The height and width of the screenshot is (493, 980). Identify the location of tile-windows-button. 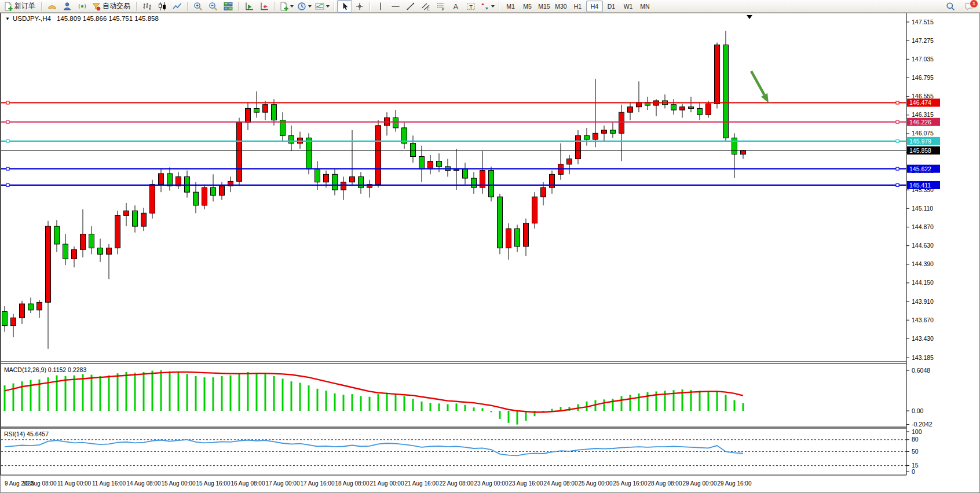
(228, 6).